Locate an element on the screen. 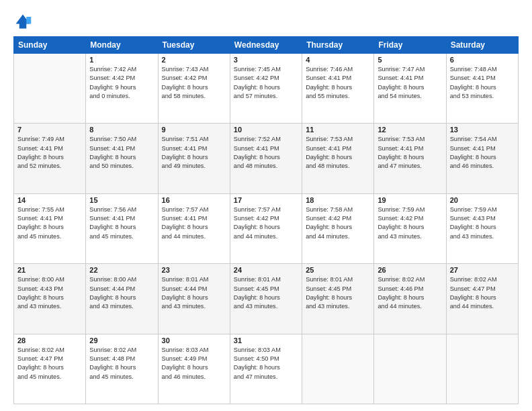  day-info: Sunrise: 7:45 AM Sunset: 4:42 PM Dayligh… is located at coordinates (266, 83).